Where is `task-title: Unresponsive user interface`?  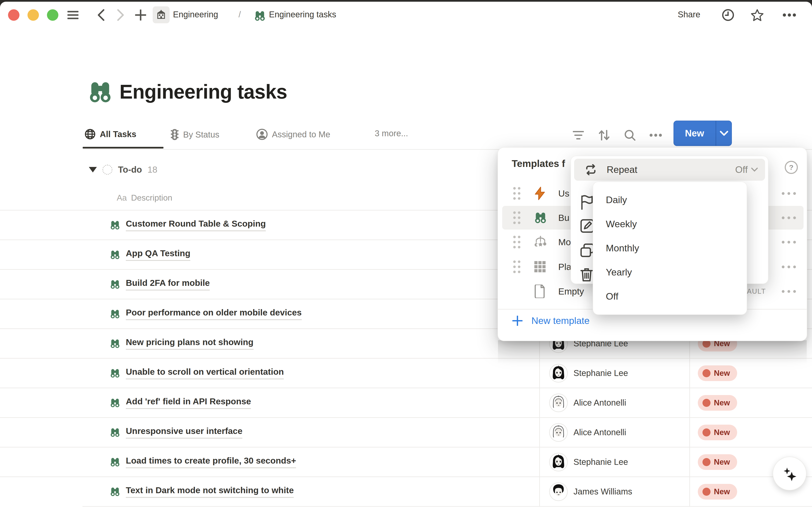 task-title: Unresponsive user interface is located at coordinates (184, 432).